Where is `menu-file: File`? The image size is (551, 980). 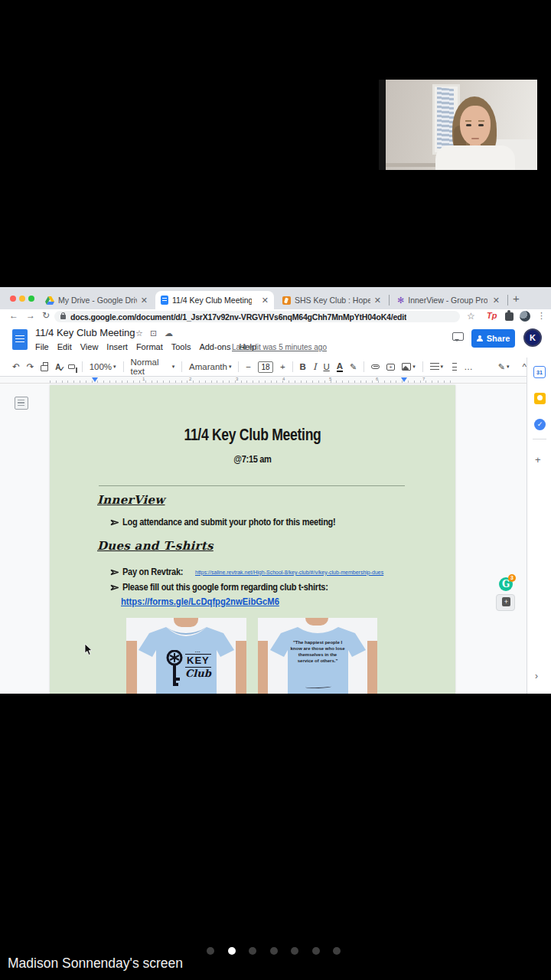 menu-file: File is located at coordinates (42, 347).